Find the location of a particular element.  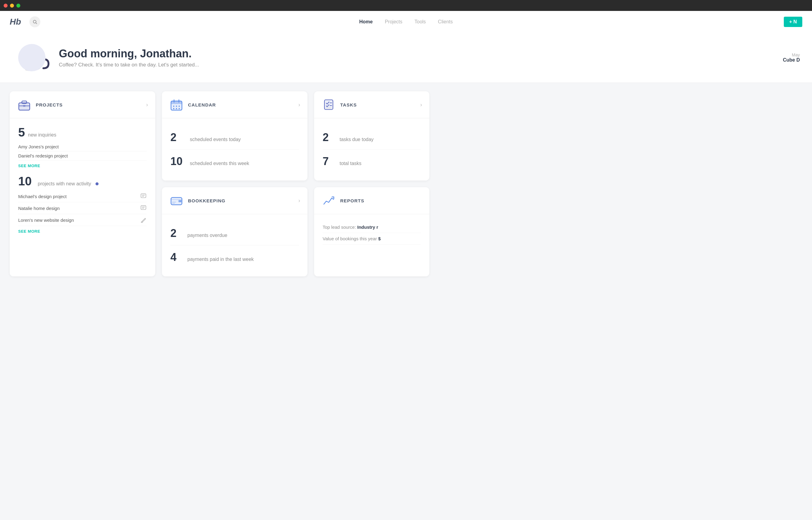

maximize-dot is located at coordinates (18, 5).